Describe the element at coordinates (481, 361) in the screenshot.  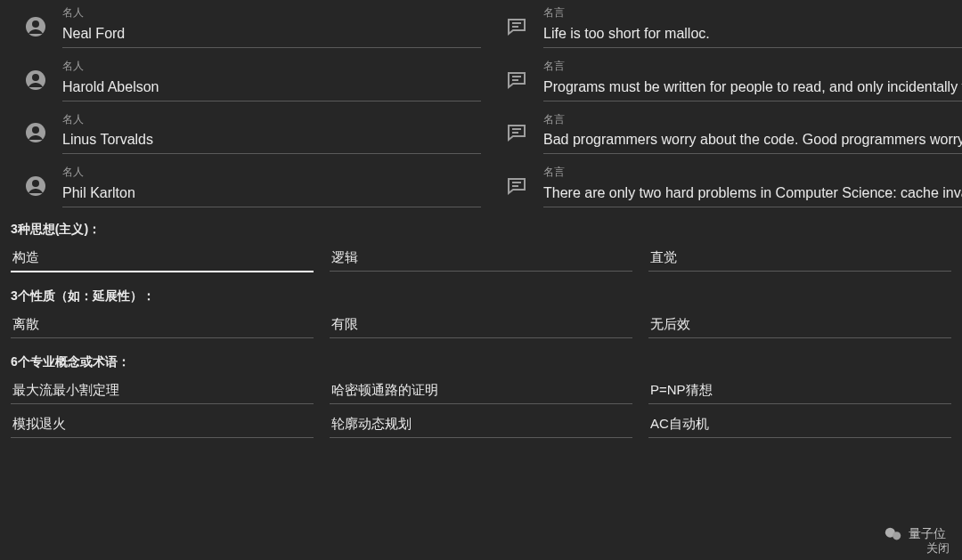
I see `section-heading-concepts: 6个专业概念或术语：` at that location.